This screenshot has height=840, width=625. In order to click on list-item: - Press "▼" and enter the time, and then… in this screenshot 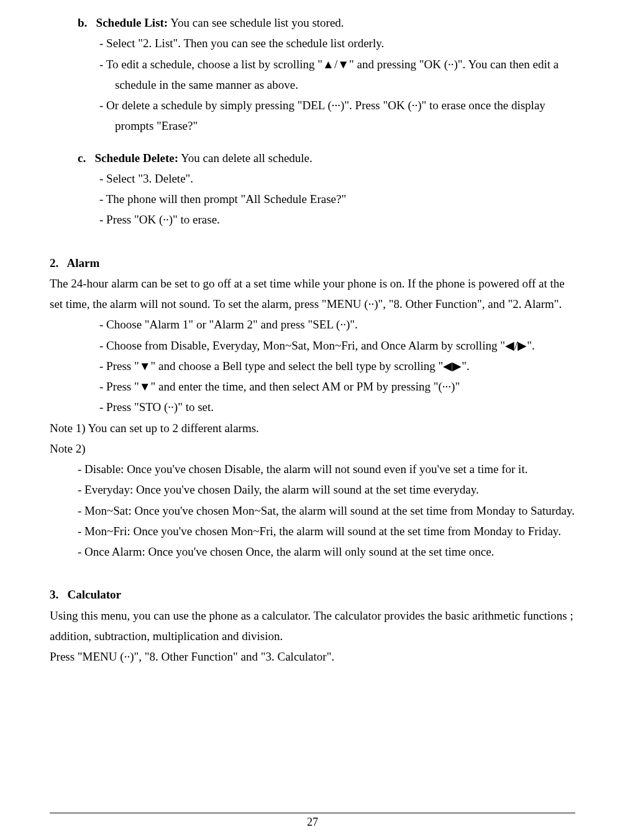, I will do `click(312, 386)`.